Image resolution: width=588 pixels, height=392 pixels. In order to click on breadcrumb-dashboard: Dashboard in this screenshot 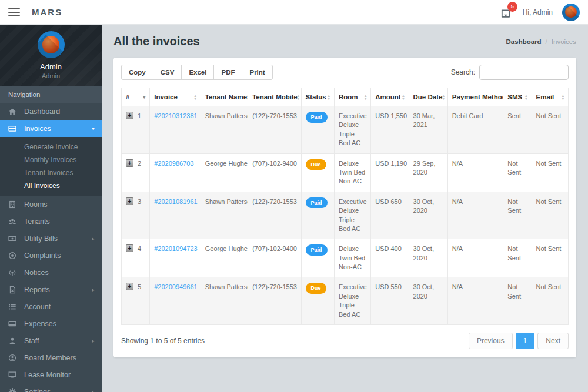, I will do `click(524, 42)`.